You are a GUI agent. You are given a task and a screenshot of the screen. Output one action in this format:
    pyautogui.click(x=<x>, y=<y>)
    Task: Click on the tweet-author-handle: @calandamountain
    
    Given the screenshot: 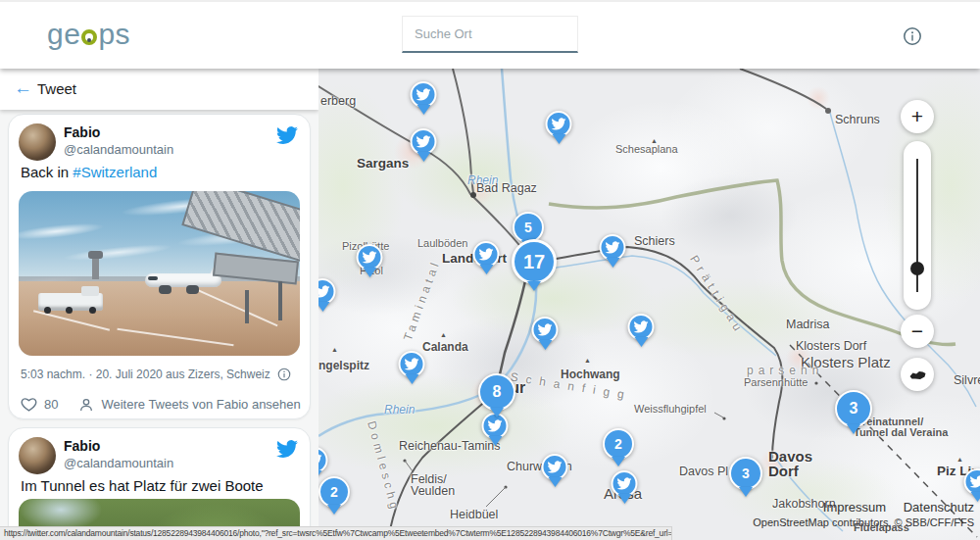 What is the action you would take?
    pyautogui.click(x=119, y=463)
    